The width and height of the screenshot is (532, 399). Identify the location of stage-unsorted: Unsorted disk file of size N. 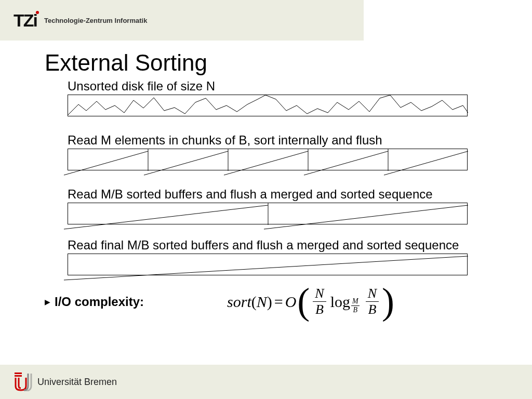
(287, 98).